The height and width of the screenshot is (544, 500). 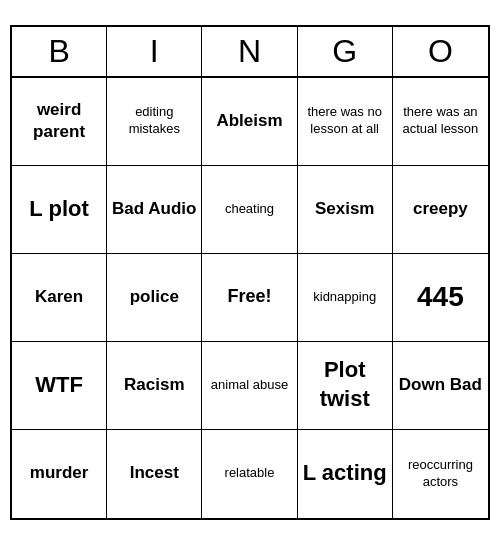 What do you see at coordinates (60, 122) in the screenshot?
I see `bingo-cell-0: weird parent` at bounding box center [60, 122].